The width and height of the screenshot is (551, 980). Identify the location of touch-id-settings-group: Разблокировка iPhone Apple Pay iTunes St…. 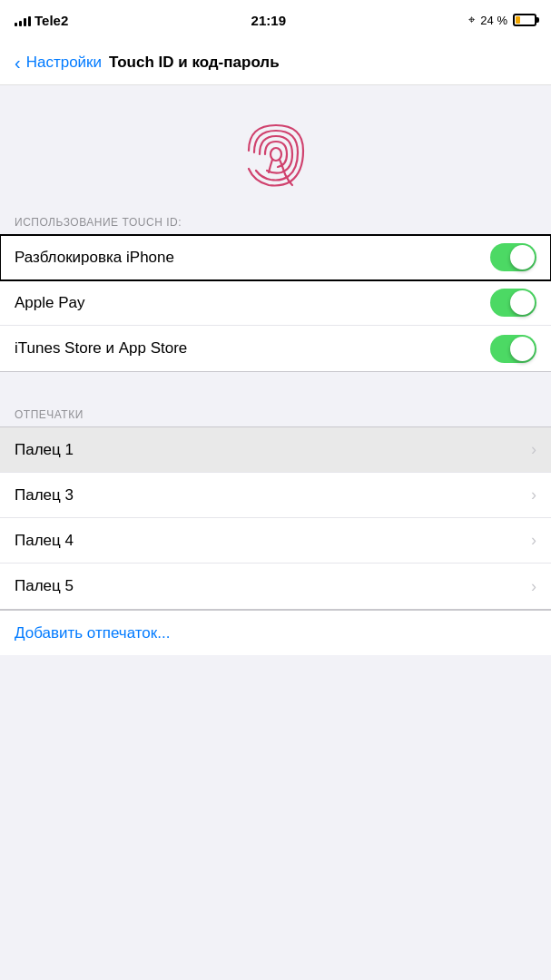
(276, 303).